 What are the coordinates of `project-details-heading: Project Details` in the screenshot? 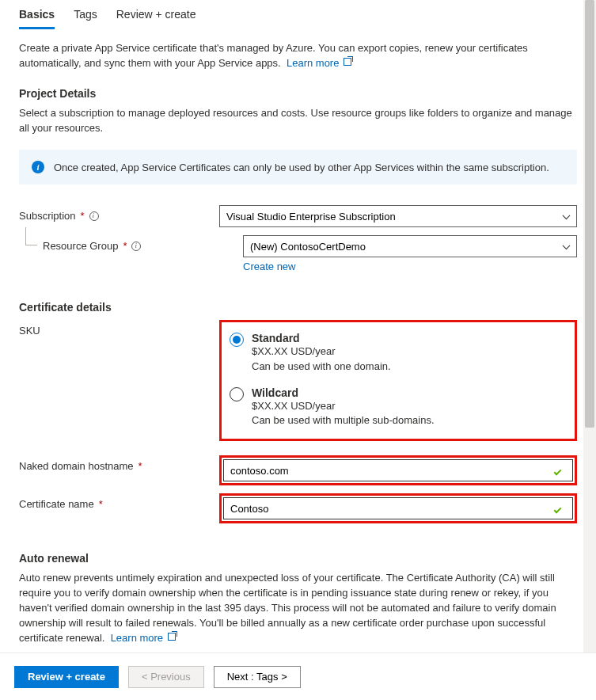 It's located at (298, 93).